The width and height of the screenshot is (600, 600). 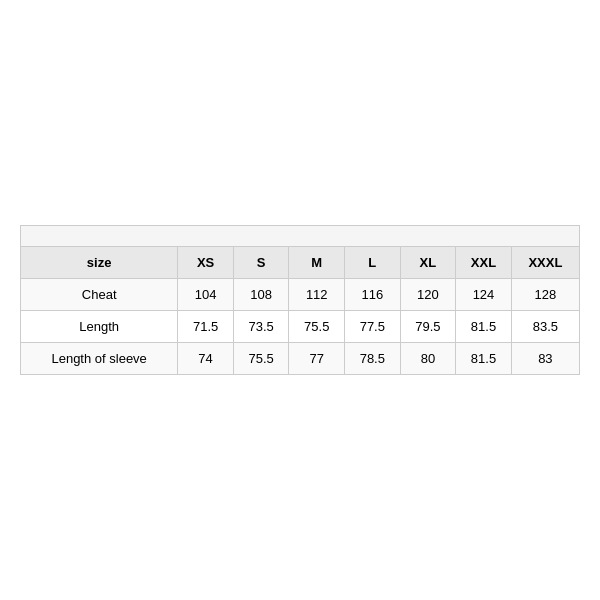 I want to click on sleeve-xxxl: 83, so click(x=545, y=359).